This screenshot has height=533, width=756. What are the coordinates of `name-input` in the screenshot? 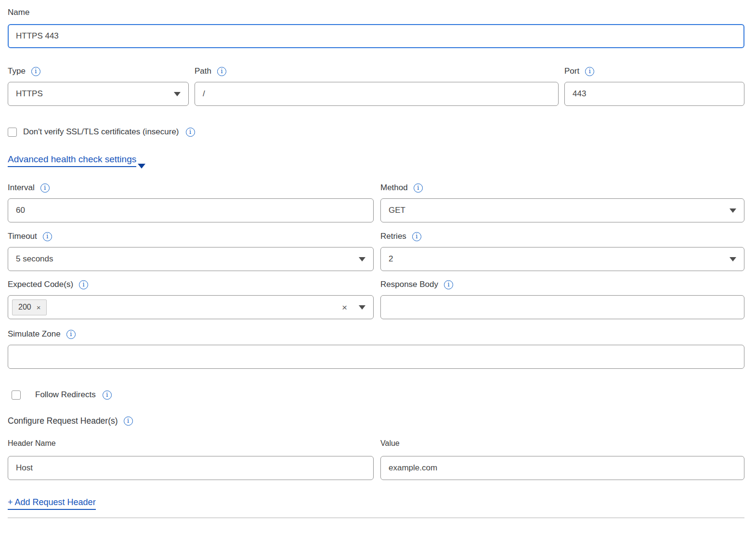 It's located at (376, 36).